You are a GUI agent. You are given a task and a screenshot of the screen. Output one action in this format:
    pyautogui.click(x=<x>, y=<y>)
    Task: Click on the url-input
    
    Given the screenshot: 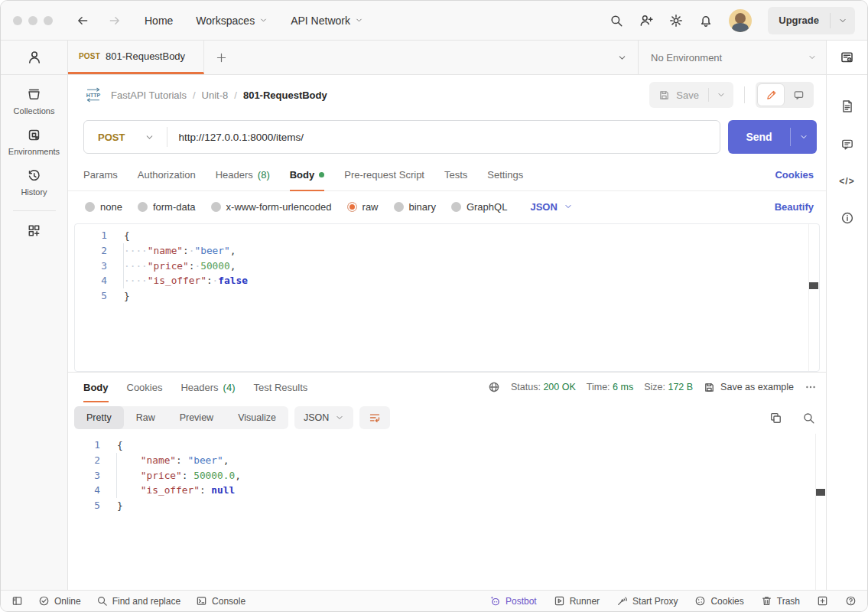 What is the action you would take?
    pyautogui.click(x=444, y=138)
    